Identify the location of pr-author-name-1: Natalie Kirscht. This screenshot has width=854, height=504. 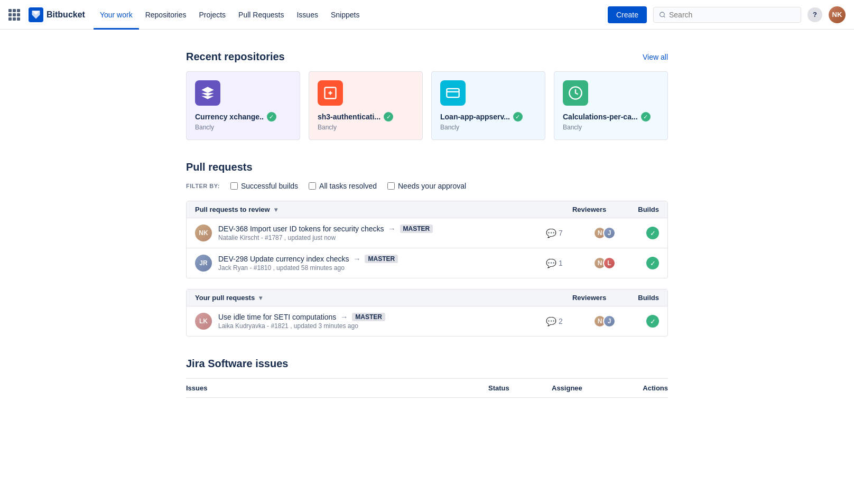
(239, 238).